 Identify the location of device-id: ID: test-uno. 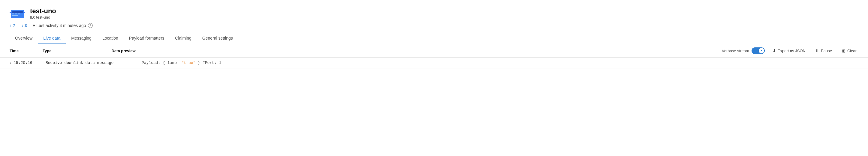
(43, 18).